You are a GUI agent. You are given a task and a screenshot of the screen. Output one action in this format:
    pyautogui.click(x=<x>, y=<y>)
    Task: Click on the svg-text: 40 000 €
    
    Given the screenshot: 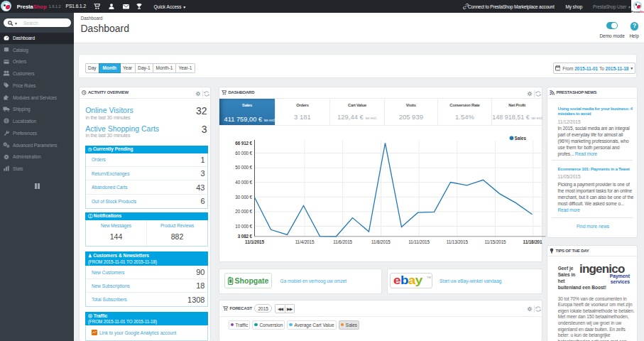 What is the action you would take?
    pyautogui.click(x=244, y=182)
    